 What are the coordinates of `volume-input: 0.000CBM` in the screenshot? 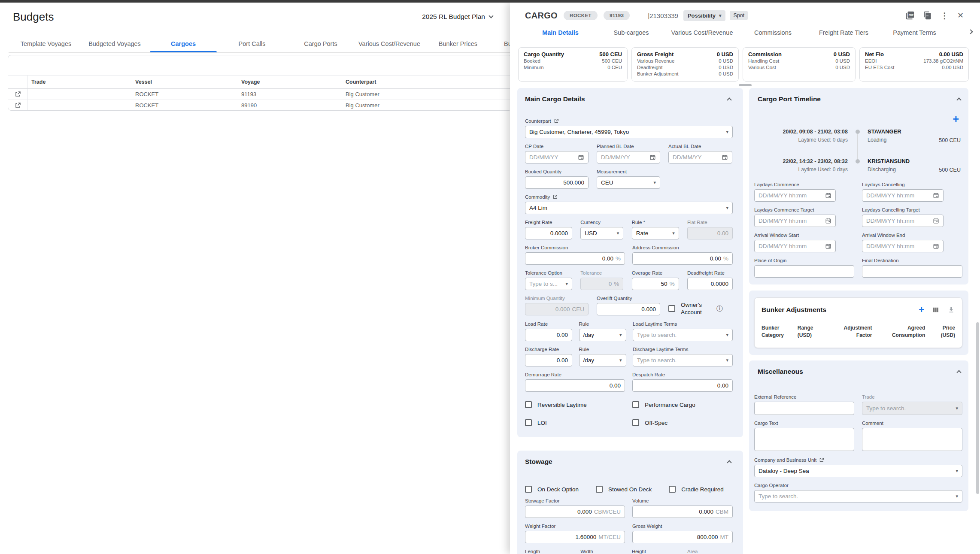 It's located at (683, 512).